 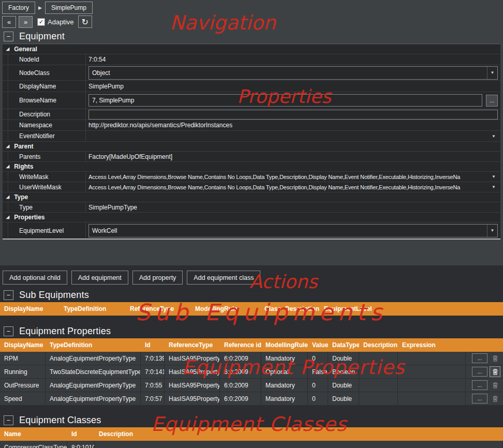 What do you see at coordinates (19, 8) in the screenshot?
I see `breadcrumb-item-factory: Factory` at bounding box center [19, 8].